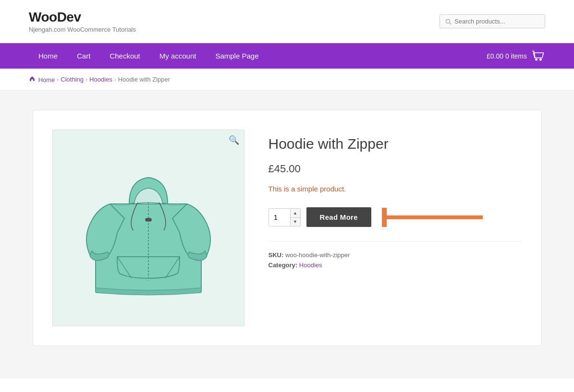 Image resolution: width=574 pixels, height=392 pixels. I want to click on qty-spinners: ▲ ▼, so click(295, 217).